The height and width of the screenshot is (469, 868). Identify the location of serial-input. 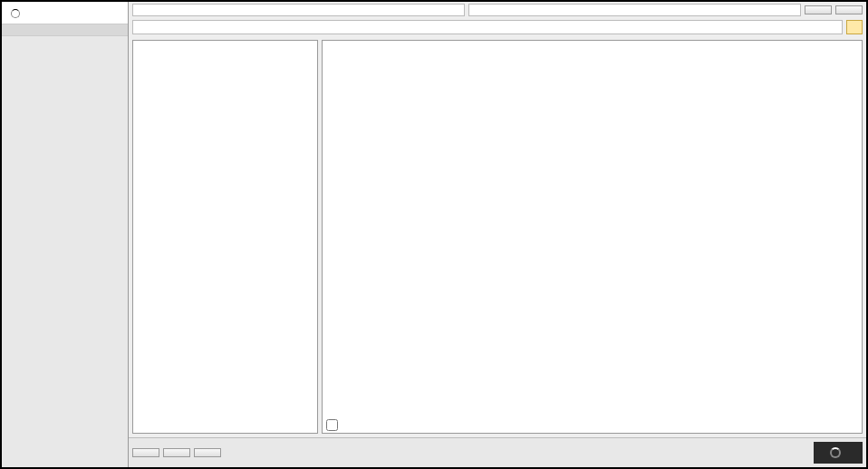
(299, 10).